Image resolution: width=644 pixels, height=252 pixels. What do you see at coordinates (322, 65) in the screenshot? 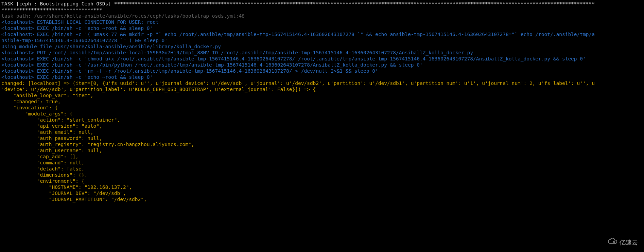
I see `terminal-line: <localhost> EXEC /bin/sh -c '/usr/bin/py…` at bounding box center [322, 65].